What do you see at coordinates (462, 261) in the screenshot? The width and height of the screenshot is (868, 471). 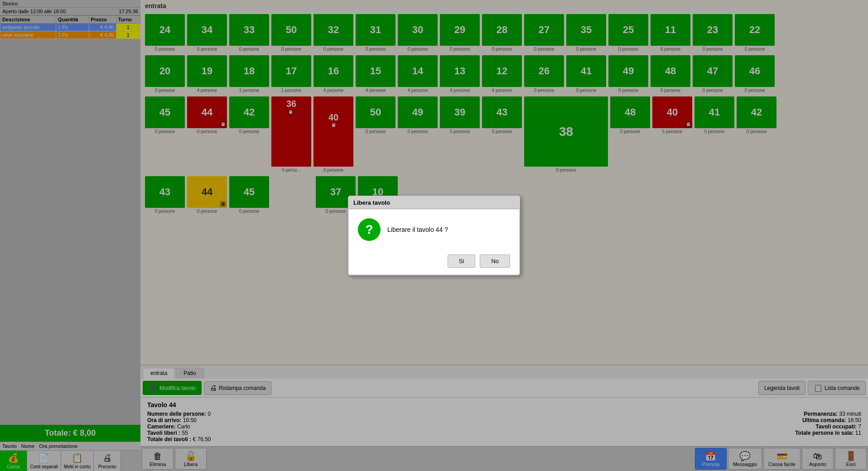 I see `dialog-si-button: Si` at bounding box center [462, 261].